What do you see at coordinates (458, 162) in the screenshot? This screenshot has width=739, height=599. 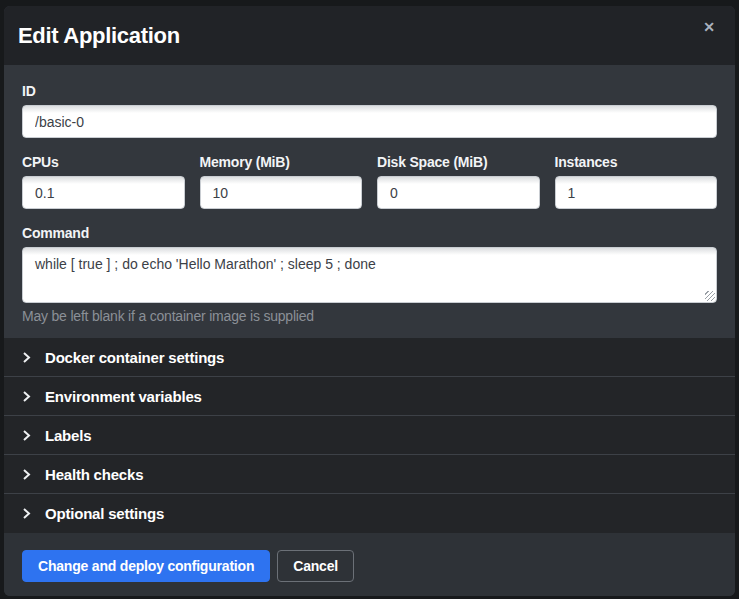 I see `disk-space-label: Disk Space (MiB)` at bounding box center [458, 162].